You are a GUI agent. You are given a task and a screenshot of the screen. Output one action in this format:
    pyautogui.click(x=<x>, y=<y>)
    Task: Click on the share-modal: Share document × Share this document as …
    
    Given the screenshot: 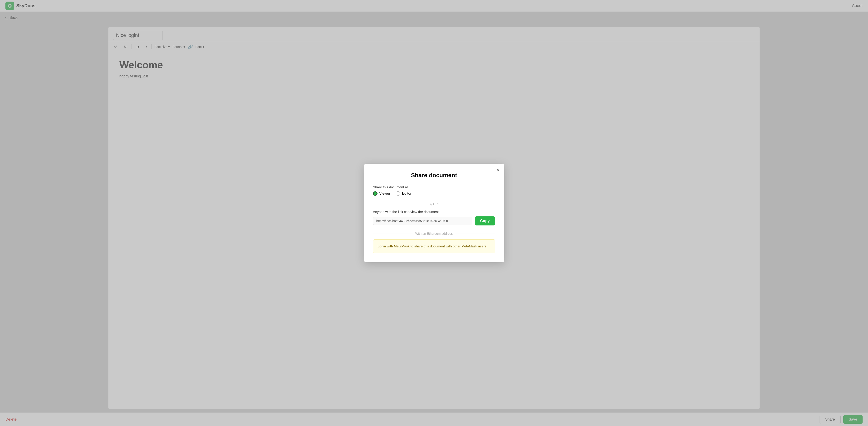 What is the action you would take?
    pyautogui.click(x=434, y=213)
    